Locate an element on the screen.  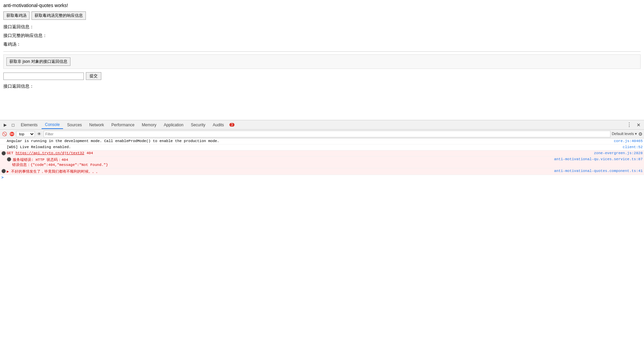
form-api-return-label: 接口返回信息： is located at coordinates (322, 86).